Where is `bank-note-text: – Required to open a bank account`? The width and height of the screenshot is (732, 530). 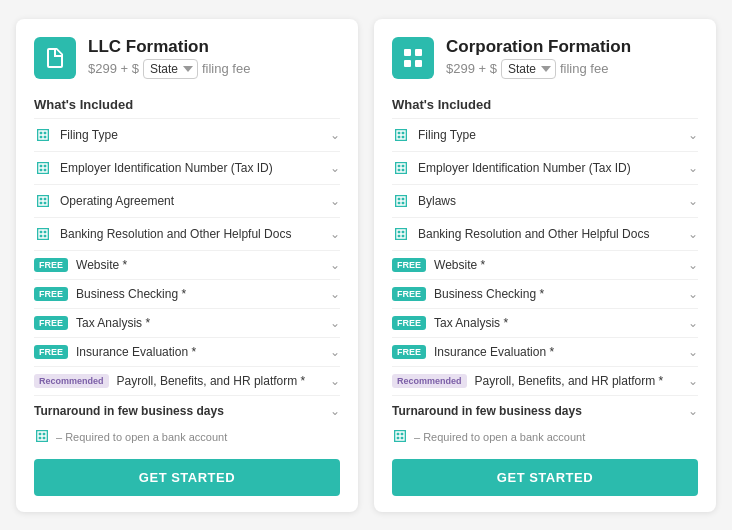 bank-note-text: – Required to open a bank account is located at coordinates (500, 437).